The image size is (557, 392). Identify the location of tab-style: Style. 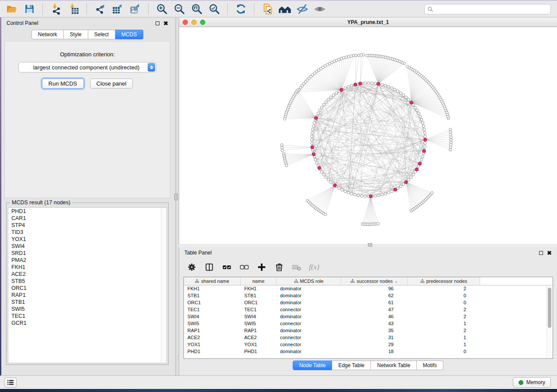
(76, 34).